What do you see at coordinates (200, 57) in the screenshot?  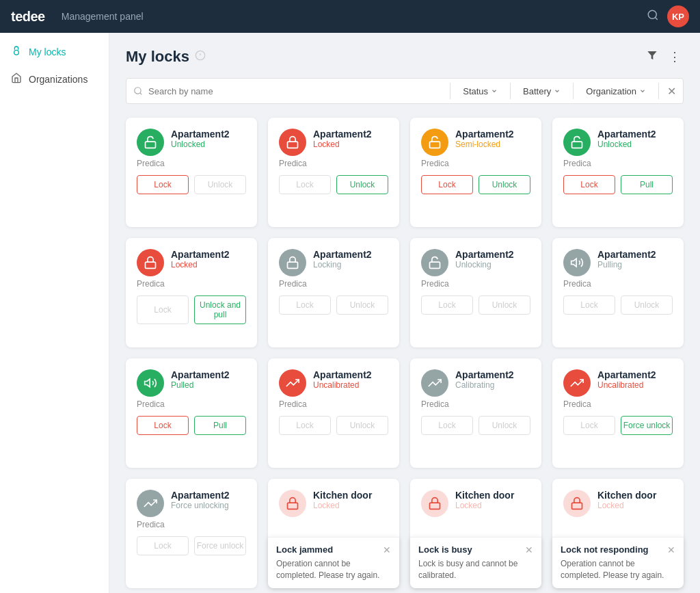 I see `info-icon` at bounding box center [200, 57].